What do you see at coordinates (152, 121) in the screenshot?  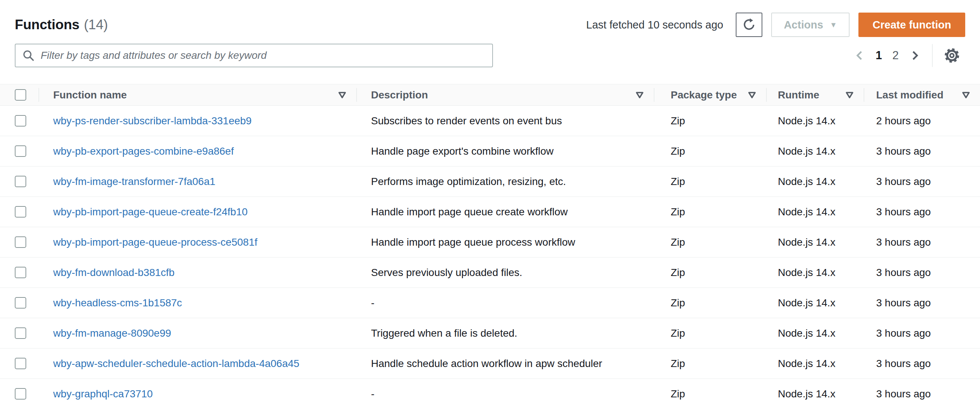 I see `function-name-link: wby-ps-render-subscriber-lambda-331eeb9` at bounding box center [152, 121].